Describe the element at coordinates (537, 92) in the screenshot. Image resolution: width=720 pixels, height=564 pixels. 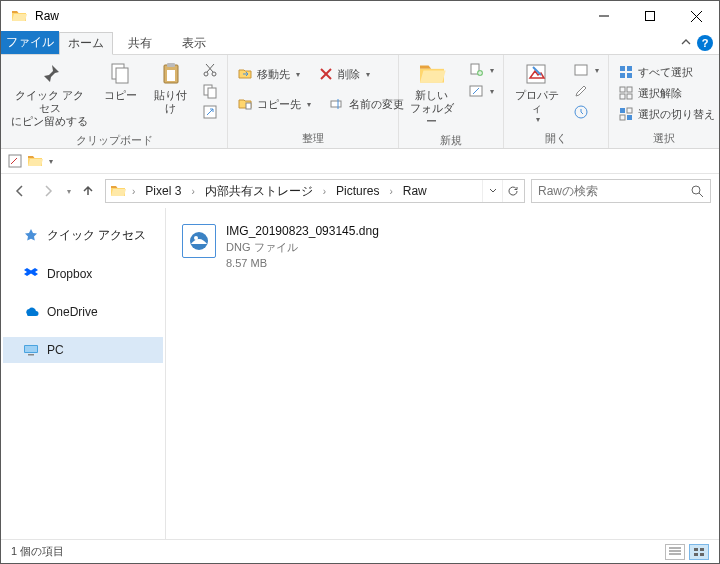
I see `properties-button: プロパティ ▾` at that location.